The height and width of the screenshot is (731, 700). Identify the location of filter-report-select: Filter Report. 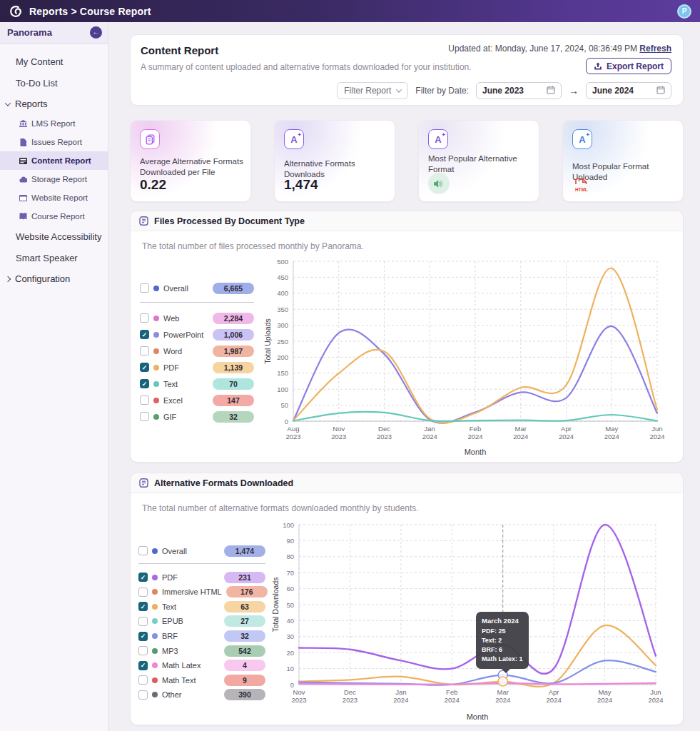
(372, 91).